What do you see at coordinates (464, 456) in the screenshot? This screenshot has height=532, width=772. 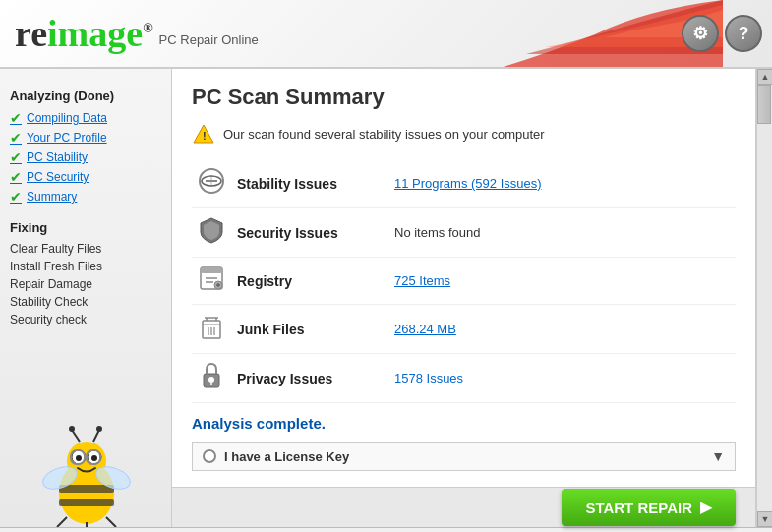 I see `license-label: I have a License Key` at bounding box center [464, 456].